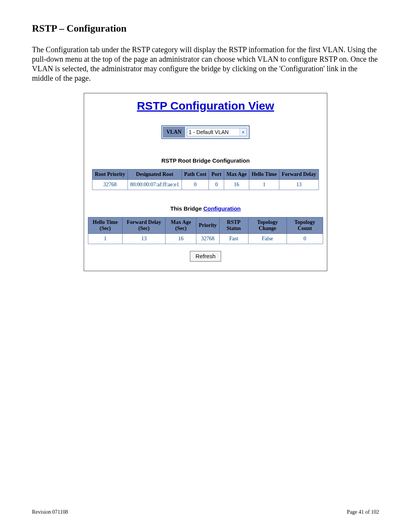 This screenshot has height=532, width=411. Describe the element at coordinates (155, 174) in the screenshot. I see `col-header: Designated Root` at that location.